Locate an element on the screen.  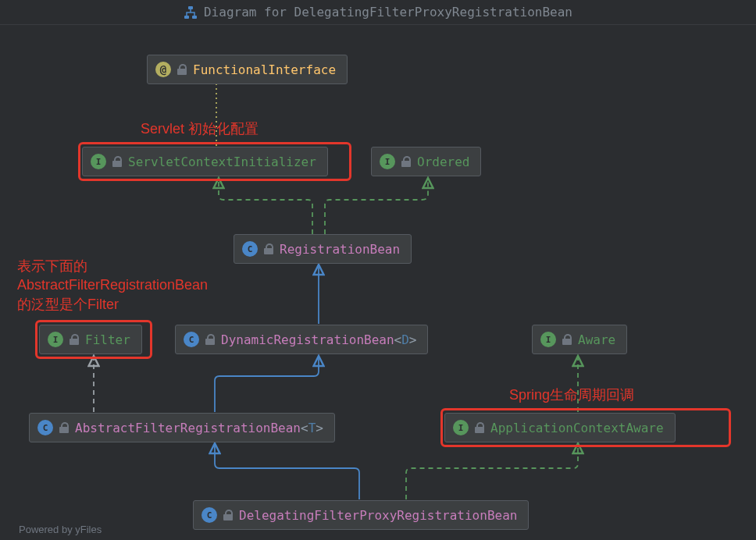
node-label: DynamicRegistrationBean<D> is located at coordinates (319, 340).